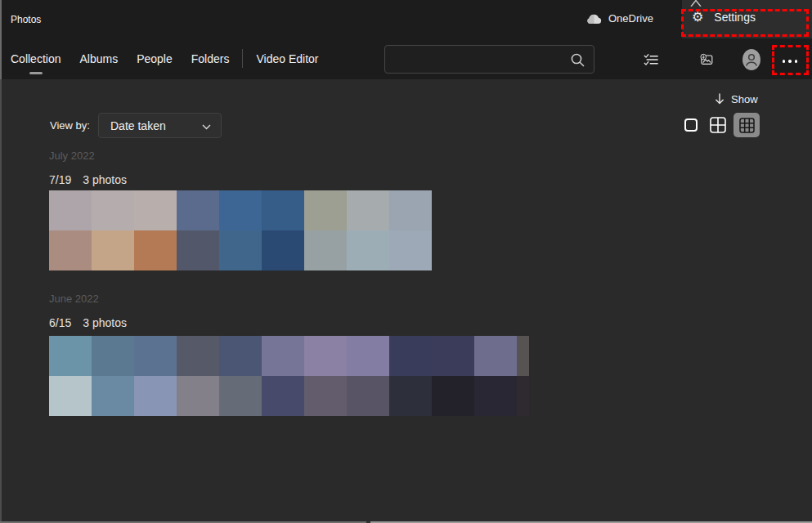  What do you see at coordinates (691, 125) in the screenshot?
I see `large-view-button` at bounding box center [691, 125].